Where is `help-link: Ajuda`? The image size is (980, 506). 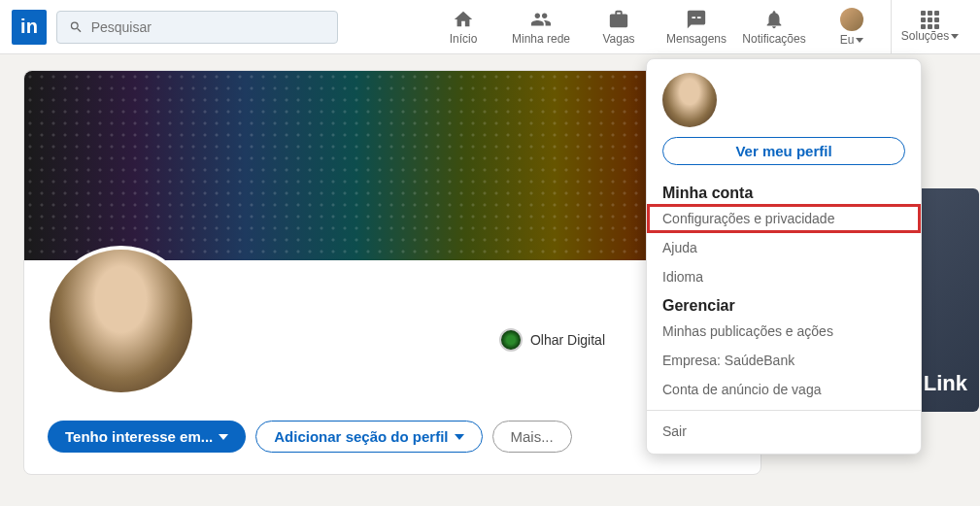
help-link: Ajuda is located at coordinates (784, 248).